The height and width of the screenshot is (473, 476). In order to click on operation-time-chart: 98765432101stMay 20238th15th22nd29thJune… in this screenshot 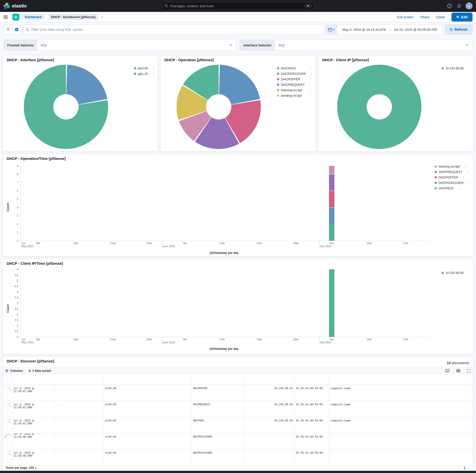, I will do `click(224, 203)`.